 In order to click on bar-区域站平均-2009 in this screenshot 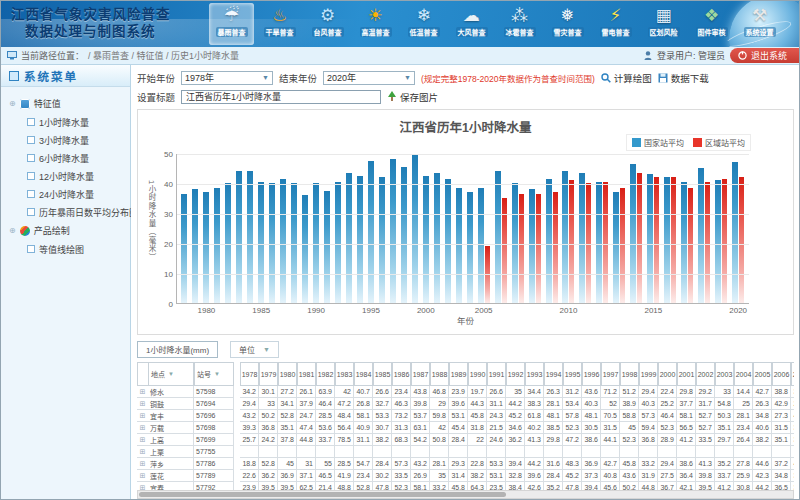, I will do `click(556, 248)`.